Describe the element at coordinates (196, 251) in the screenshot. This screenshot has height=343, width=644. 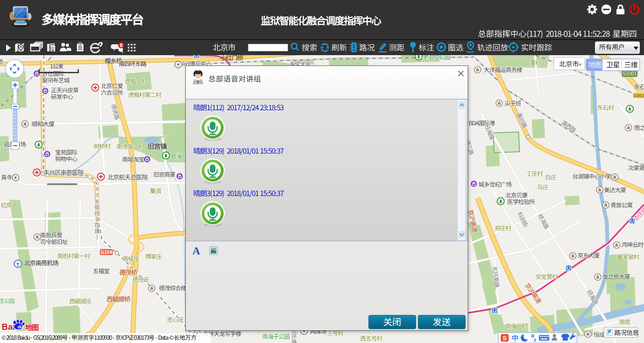
I see `svg-text: A` at that location.